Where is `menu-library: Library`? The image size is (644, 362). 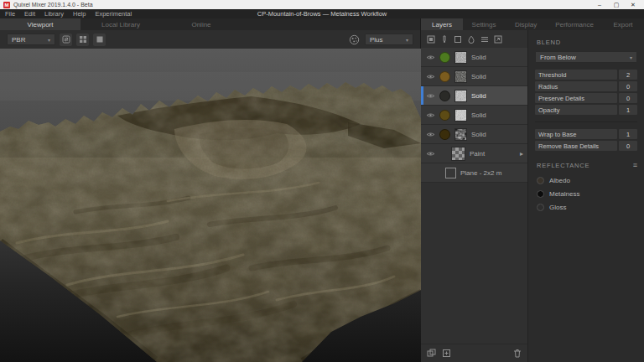 menu-library: Library is located at coordinates (54, 13).